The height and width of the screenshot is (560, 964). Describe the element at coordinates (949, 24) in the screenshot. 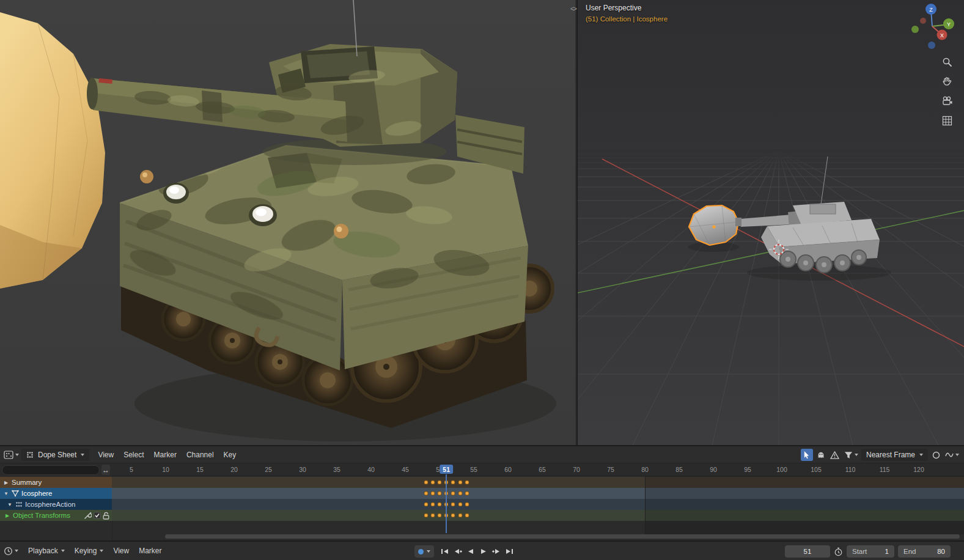

I see `y-axis-label: Y` at that location.